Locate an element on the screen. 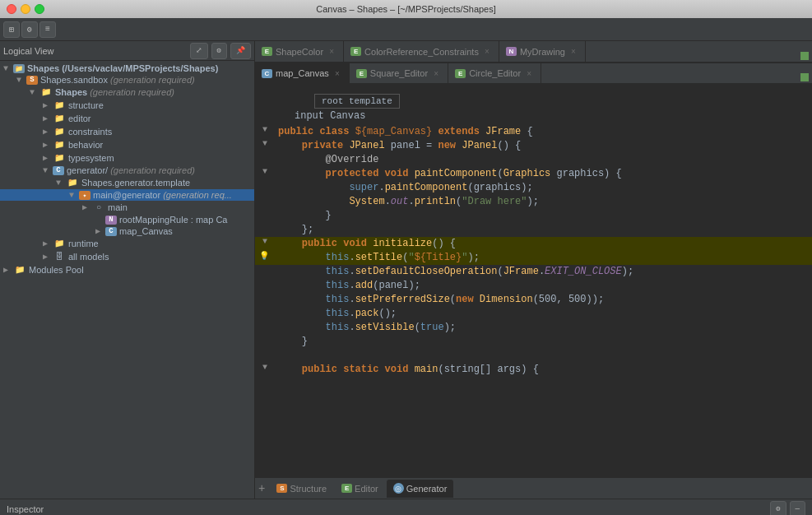 The width and height of the screenshot is (812, 515). code-line-3: @Override is located at coordinates (533, 160).